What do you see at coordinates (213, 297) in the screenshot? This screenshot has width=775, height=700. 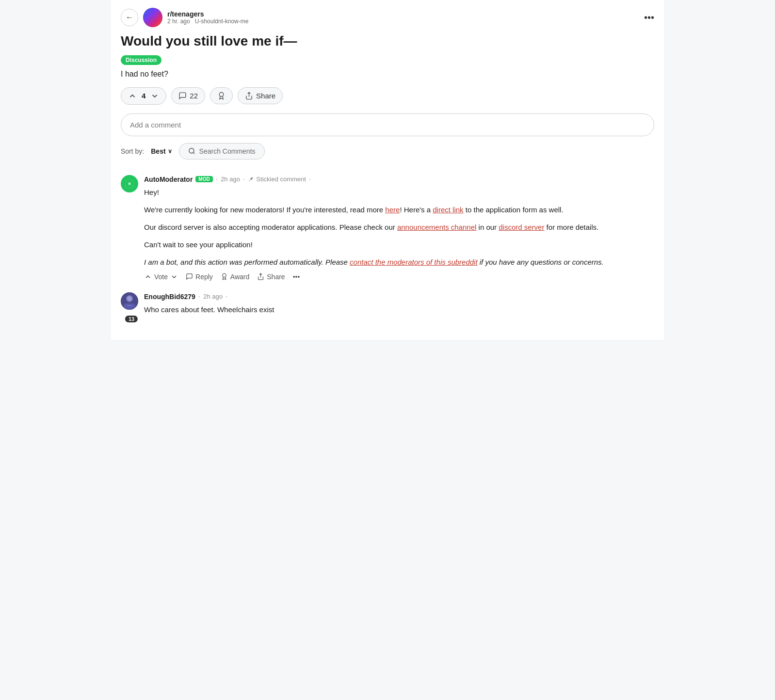 I see `enoughbid-time: 2h ago` at bounding box center [213, 297].